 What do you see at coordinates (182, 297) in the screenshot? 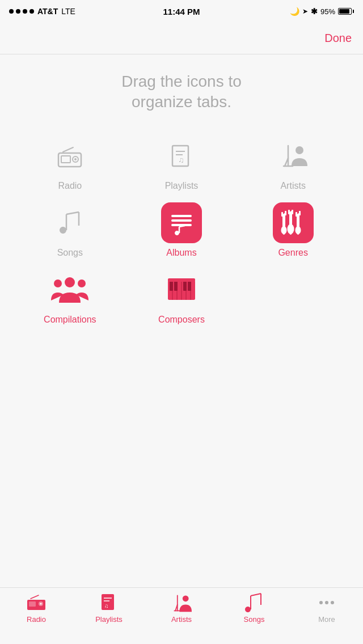
I see `icon-item-composers: Composers` at bounding box center [182, 297].